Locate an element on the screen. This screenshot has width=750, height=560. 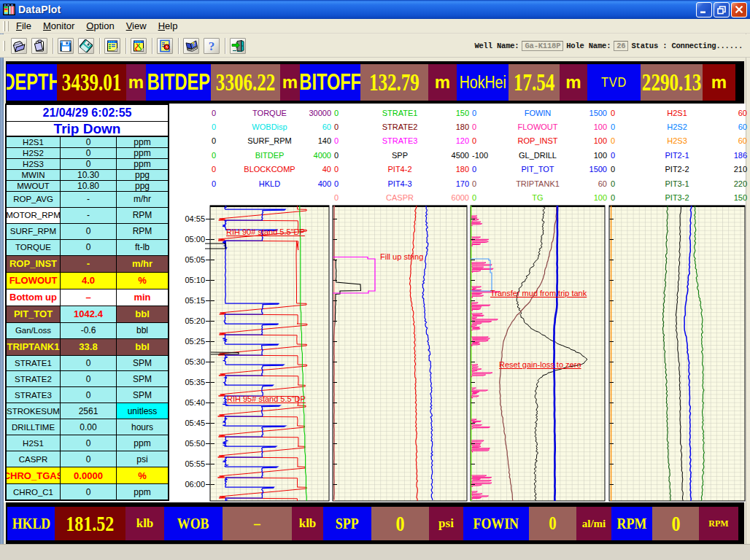
fowin-value-text: 0 is located at coordinates (552, 524).